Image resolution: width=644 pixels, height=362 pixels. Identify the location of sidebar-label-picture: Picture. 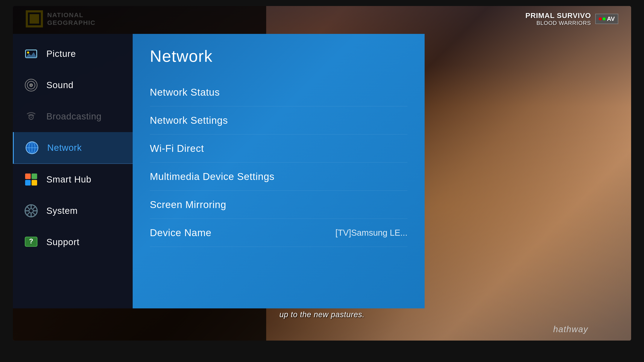
(61, 54).